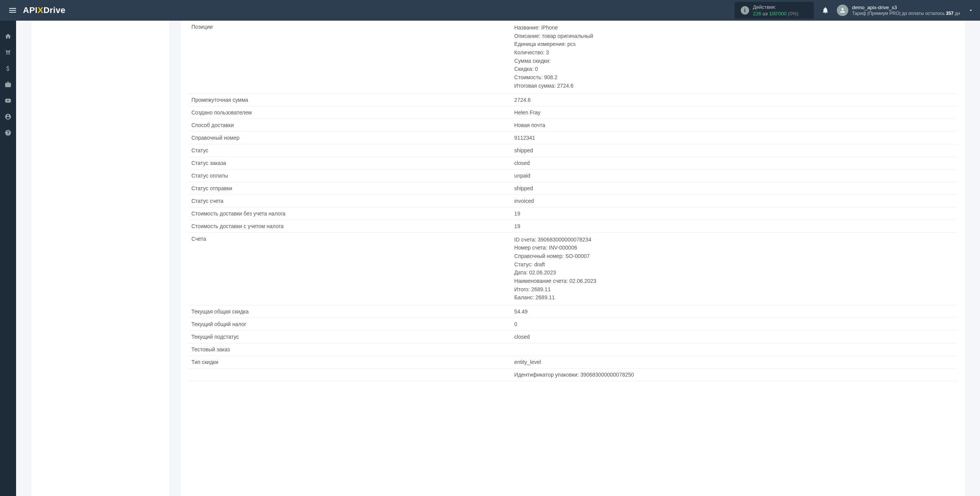 The width and height of the screenshot is (980, 496). What do you see at coordinates (350, 175) in the screenshot?
I see `row-label: Статус оплаты` at bounding box center [350, 175].